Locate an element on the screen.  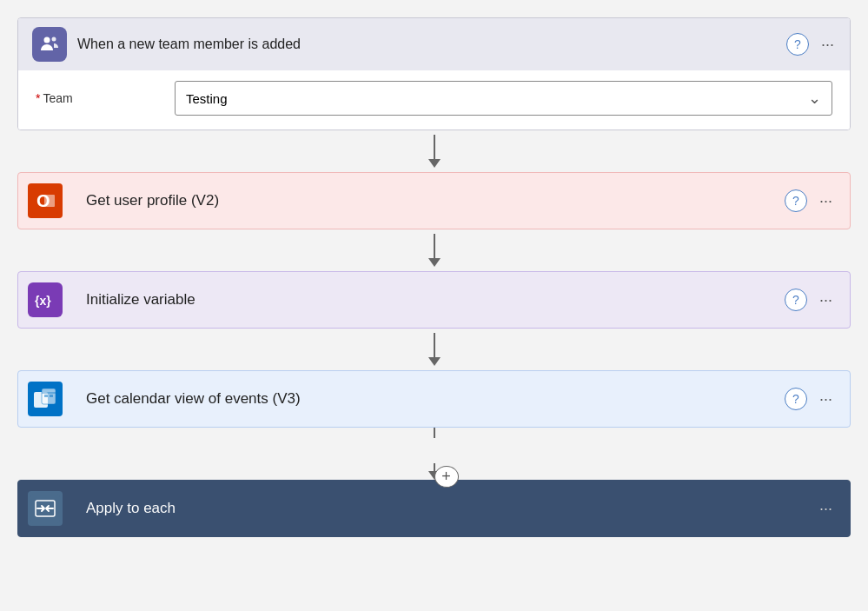
get-calendar-view-more-button: ··· is located at coordinates (825, 400).